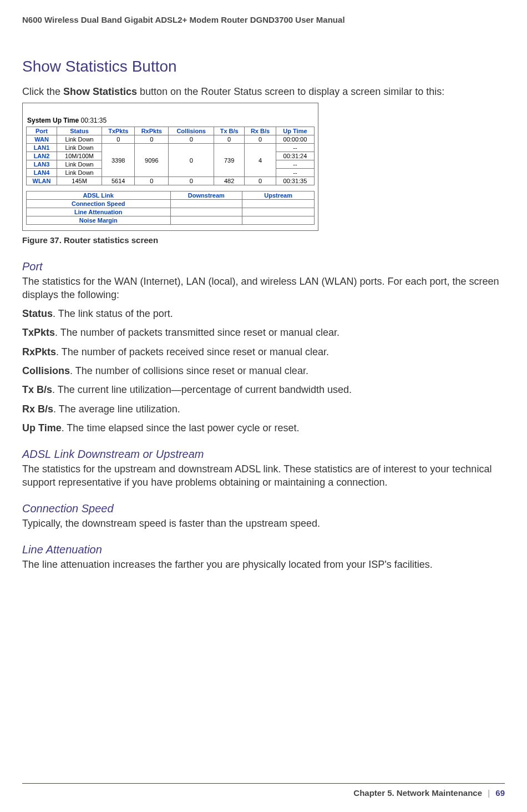 The width and height of the screenshot is (527, 812). What do you see at coordinates (152, 131) in the screenshot?
I see `col-rxpkts: RxPkts` at bounding box center [152, 131].